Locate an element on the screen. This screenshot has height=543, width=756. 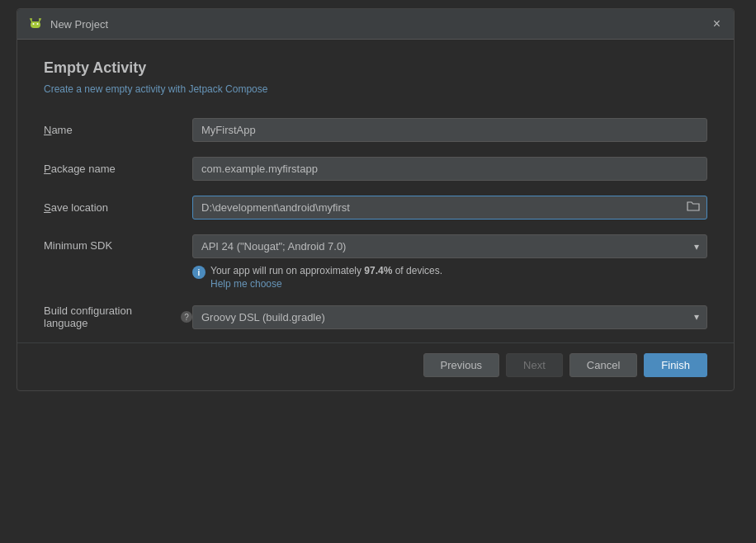
build-config-select: Groovy DSL (build.gradle) is located at coordinates (450, 317).